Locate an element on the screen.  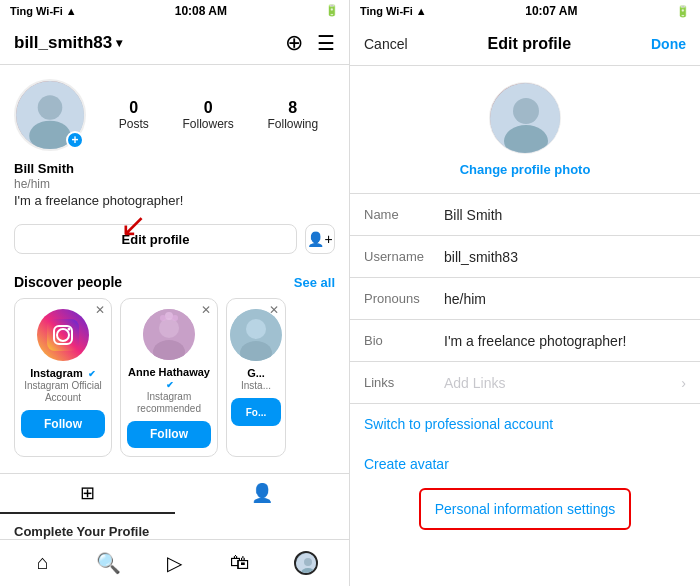
shop-nav-button: 🛍 is located at coordinates (240, 563).